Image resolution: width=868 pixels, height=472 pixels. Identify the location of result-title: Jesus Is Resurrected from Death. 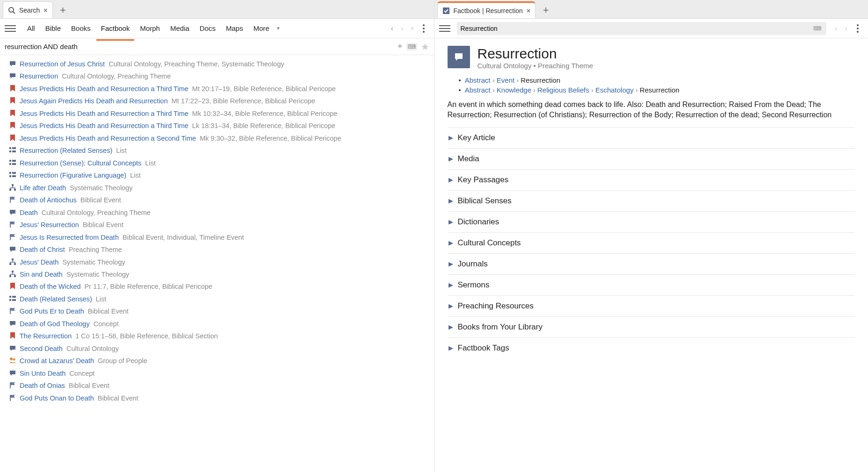
(69, 237).